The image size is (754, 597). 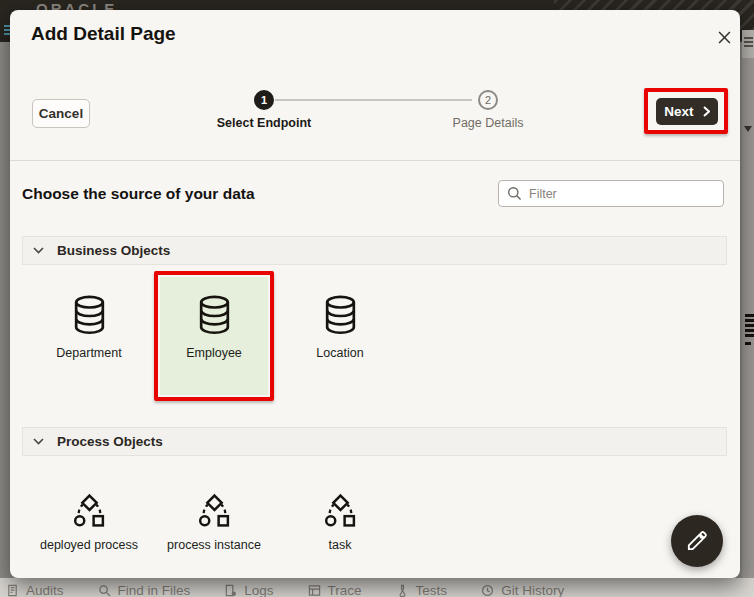 What do you see at coordinates (488, 590) in the screenshot?
I see `git-history-icon` at bounding box center [488, 590].